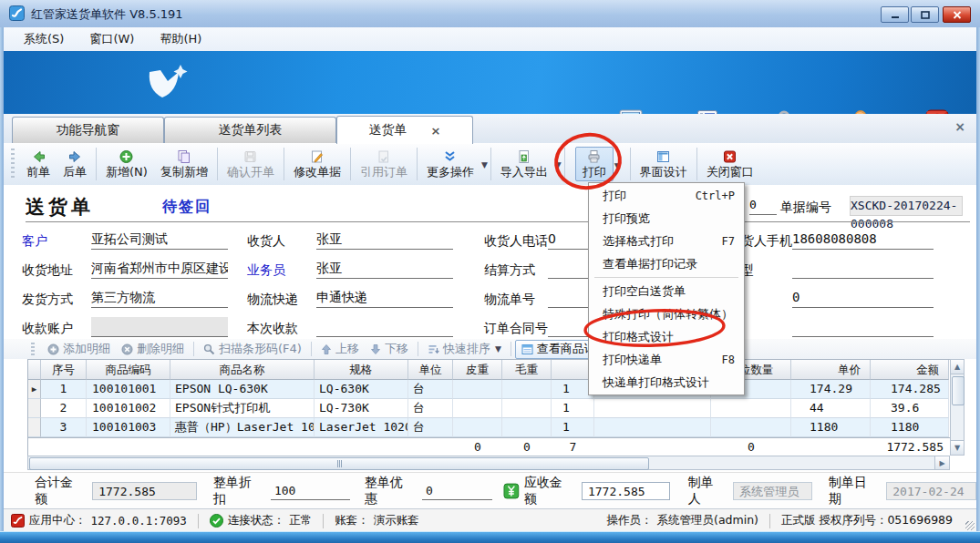  I want to click on express-field: 申通快递, so click(385, 298).